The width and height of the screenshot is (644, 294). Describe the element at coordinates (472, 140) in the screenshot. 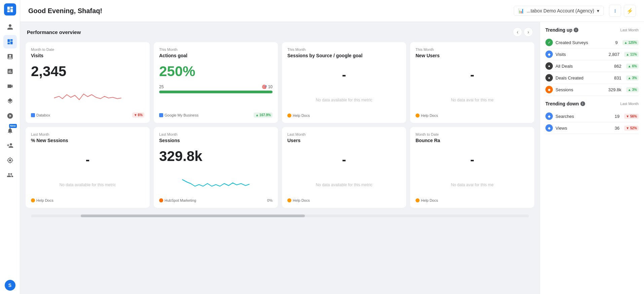

I see `card-title: Bounce Ra` at that location.